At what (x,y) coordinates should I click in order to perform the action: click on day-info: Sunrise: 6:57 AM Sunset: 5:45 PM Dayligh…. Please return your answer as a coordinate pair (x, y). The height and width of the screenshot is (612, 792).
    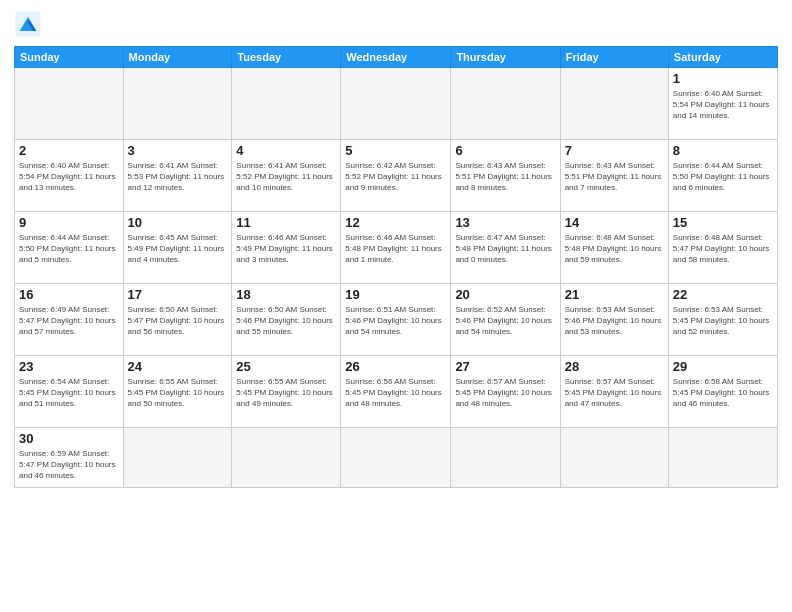
    Looking at the image, I should click on (505, 393).